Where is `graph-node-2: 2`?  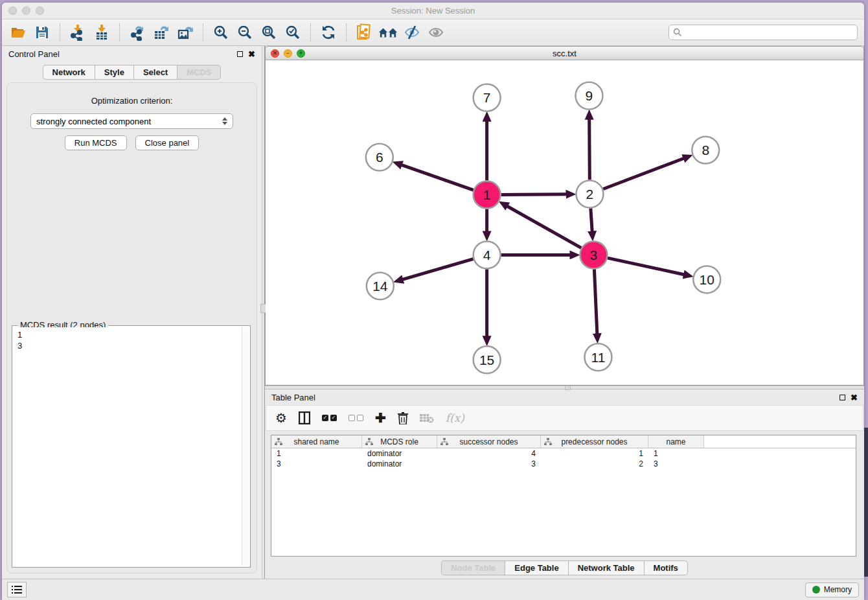
graph-node-2: 2 is located at coordinates (589, 194).